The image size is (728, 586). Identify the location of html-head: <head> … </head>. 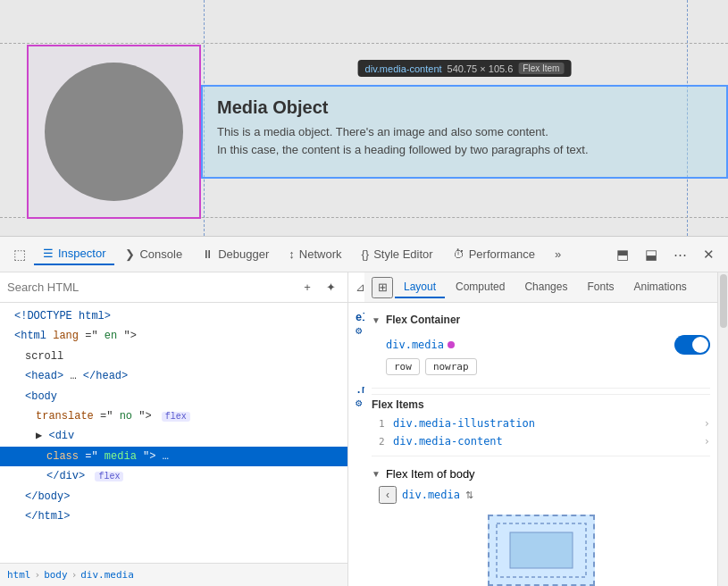
(173, 376).